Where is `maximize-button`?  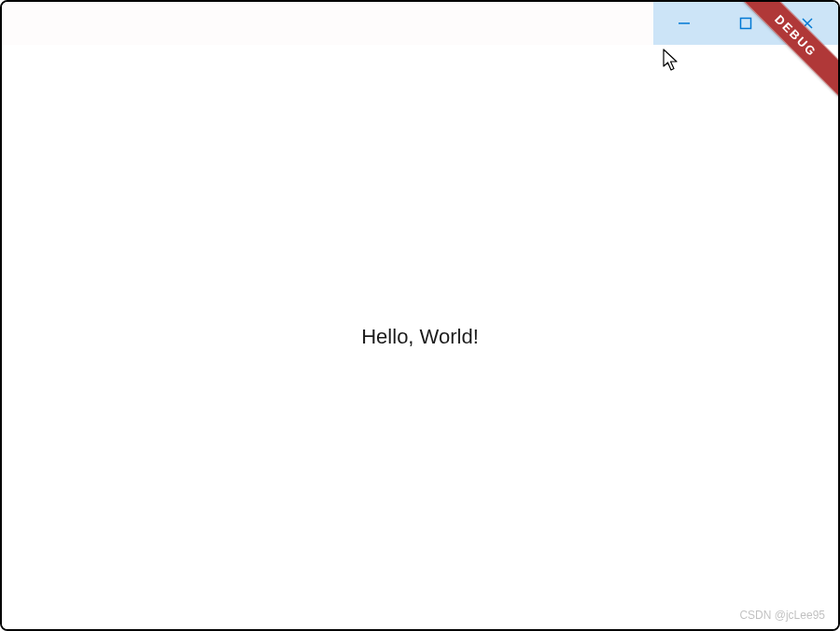 maximize-button is located at coordinates (746, 23).